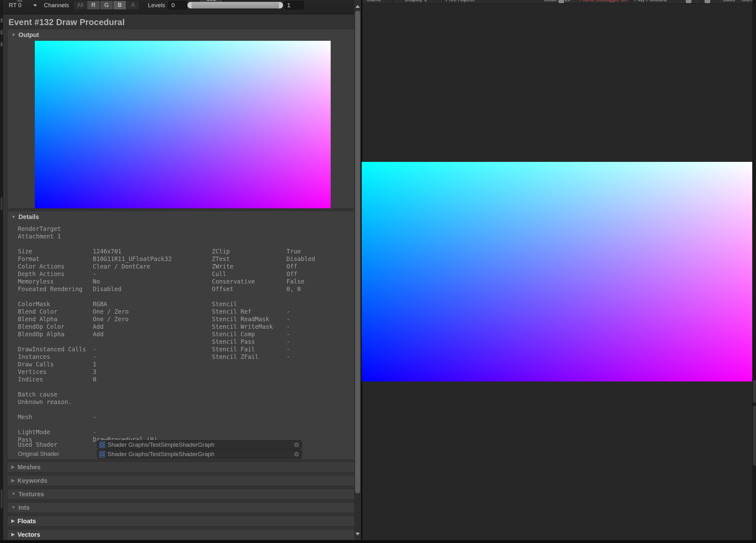 This screenshot has height=543, width=756. What do you see at coordinates (152, 372) in the screenshot?
I see `detail-value: 3` at bounding box center [152, 372].